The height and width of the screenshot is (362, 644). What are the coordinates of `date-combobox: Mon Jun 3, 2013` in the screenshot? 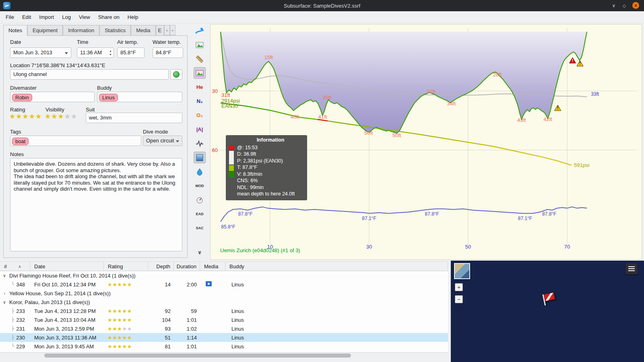 It's located at (41, 53).